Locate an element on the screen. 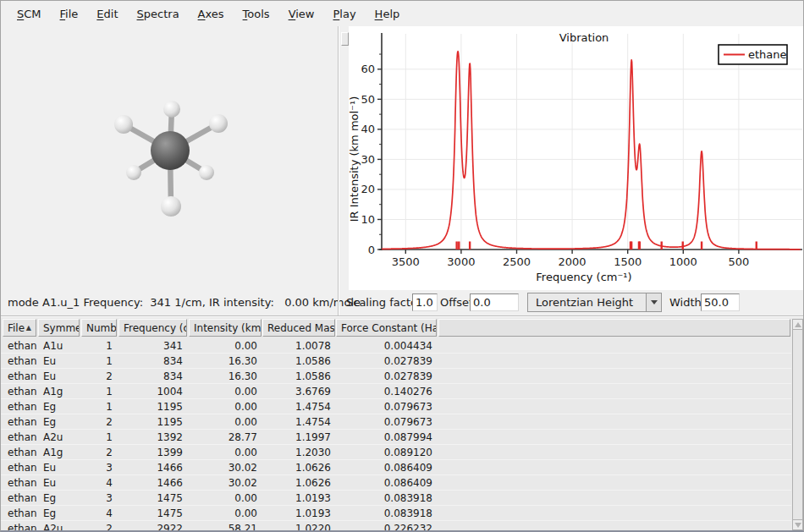 The width and height of the screenshot is (804, 532). table-row: ethaneEg414750.001.01930.083918 is located at coordinates (396, 513).